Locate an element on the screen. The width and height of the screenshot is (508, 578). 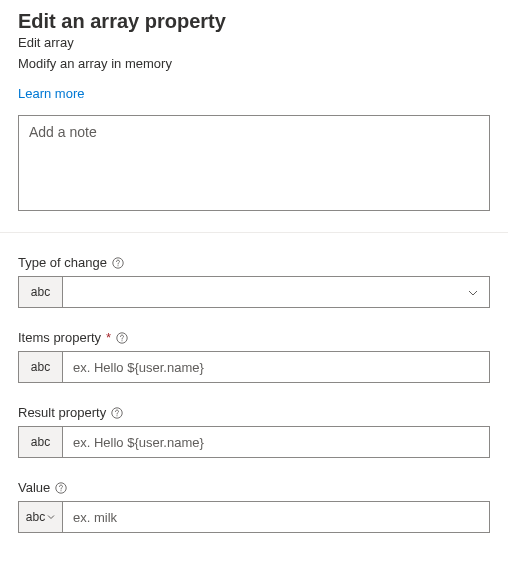
required-indicator: * is located at coordinates (108, 338).